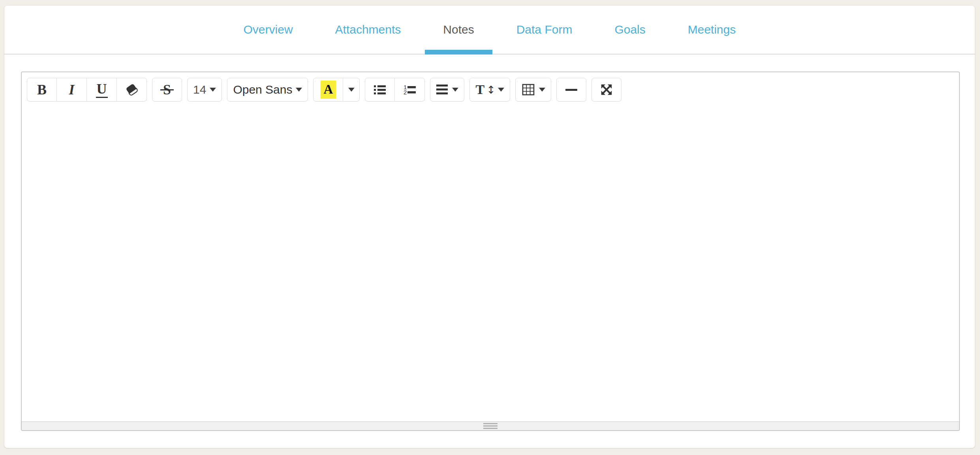 This screenshot has height=455, width=980. I want to click on text-color-button: A, so click(328, 90).